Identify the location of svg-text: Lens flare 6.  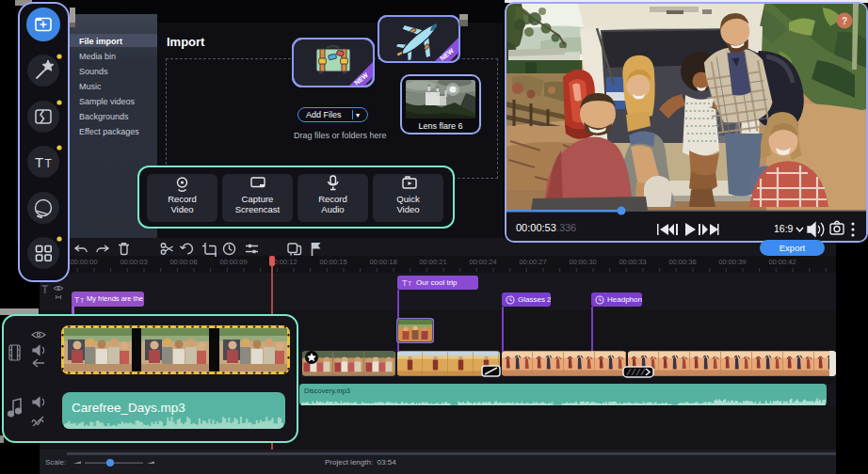
(441, 126).